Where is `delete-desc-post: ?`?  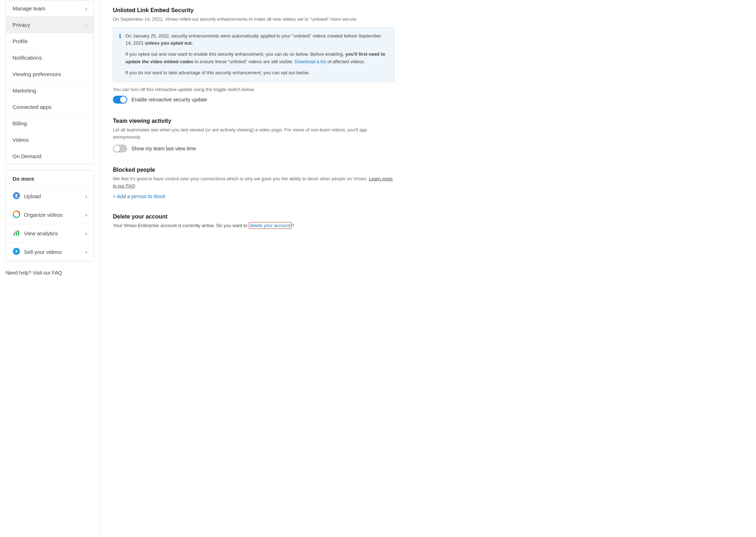 delete-desc-post: ? is located at coordinates (293, 226).